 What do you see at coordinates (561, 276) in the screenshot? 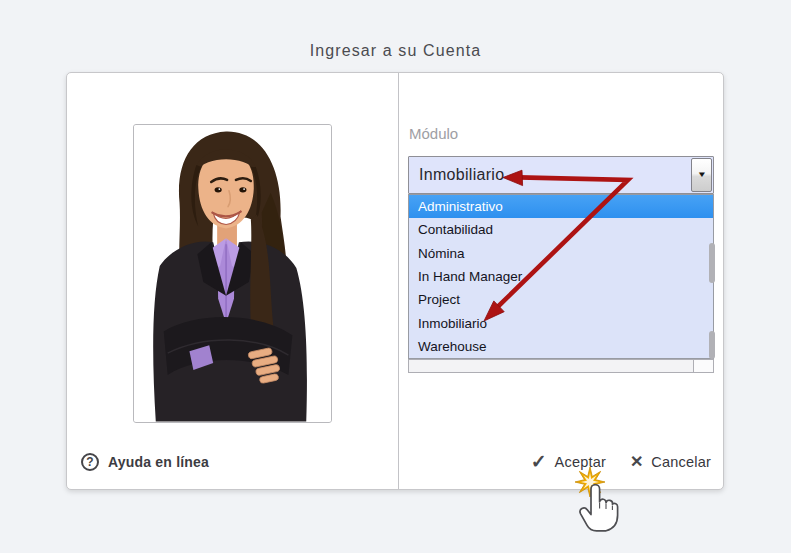
I see `module-dropdown-list: Administrativo Contabilidad Nómina In Ha…` at bounding box center [561, 276].